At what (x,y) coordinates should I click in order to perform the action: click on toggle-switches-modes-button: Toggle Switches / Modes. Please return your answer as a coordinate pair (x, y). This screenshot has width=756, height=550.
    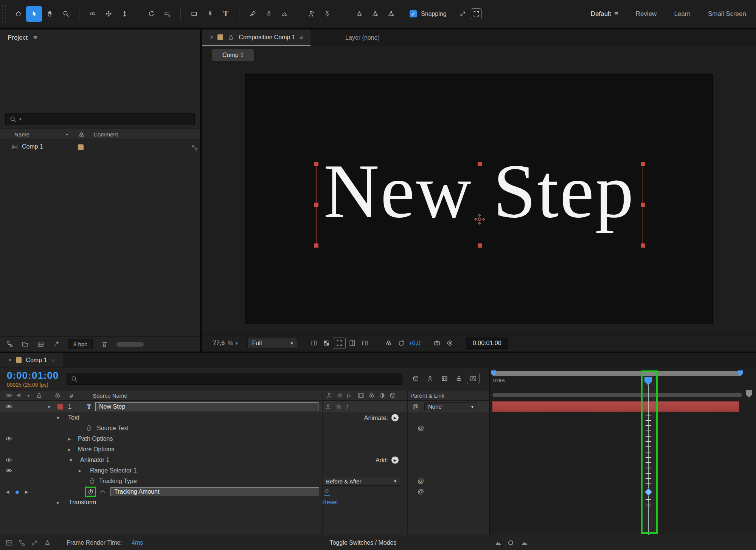
    Looking at the image, I should click on (363, 543).